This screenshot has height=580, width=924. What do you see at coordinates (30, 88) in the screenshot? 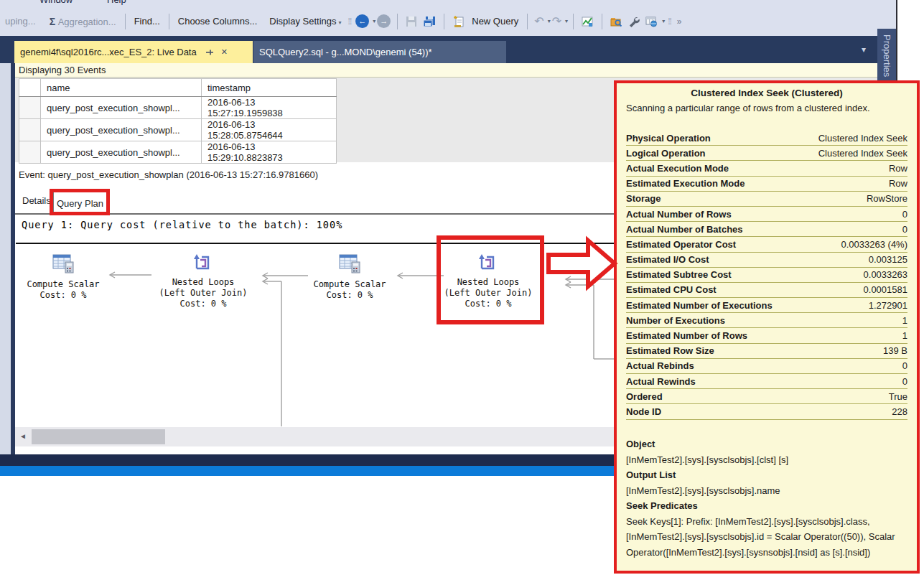
I see `grid-corner-cell` at bounding box center [30, 88].